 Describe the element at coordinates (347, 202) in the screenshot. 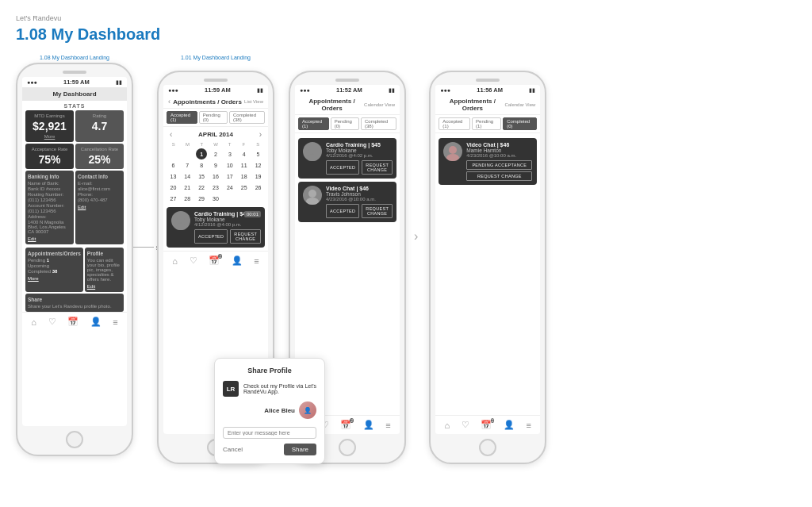

I see `phone3-appt-card-2: Video Chat | $46 Travis Johnson 4/23/201…` at that location.